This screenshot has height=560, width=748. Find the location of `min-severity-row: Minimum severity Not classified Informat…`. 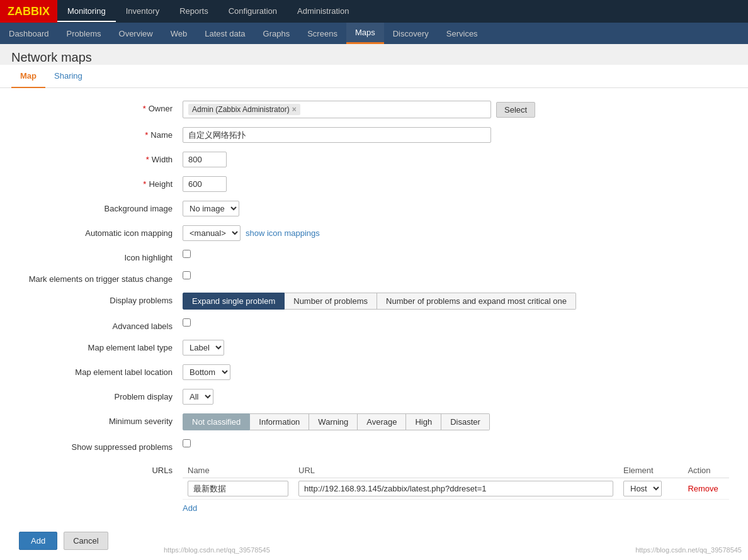

min-severity-row: Minimum severity Not classified Informat… is located at coordinates (374, 422).